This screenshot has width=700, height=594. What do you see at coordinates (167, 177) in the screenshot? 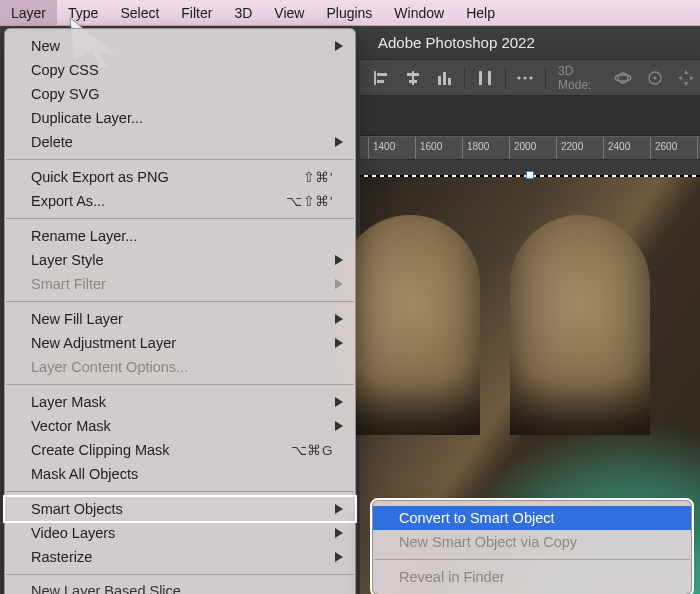
I see `menu-item-label: Quick Export as PNG` at bounding box center [167, 177].